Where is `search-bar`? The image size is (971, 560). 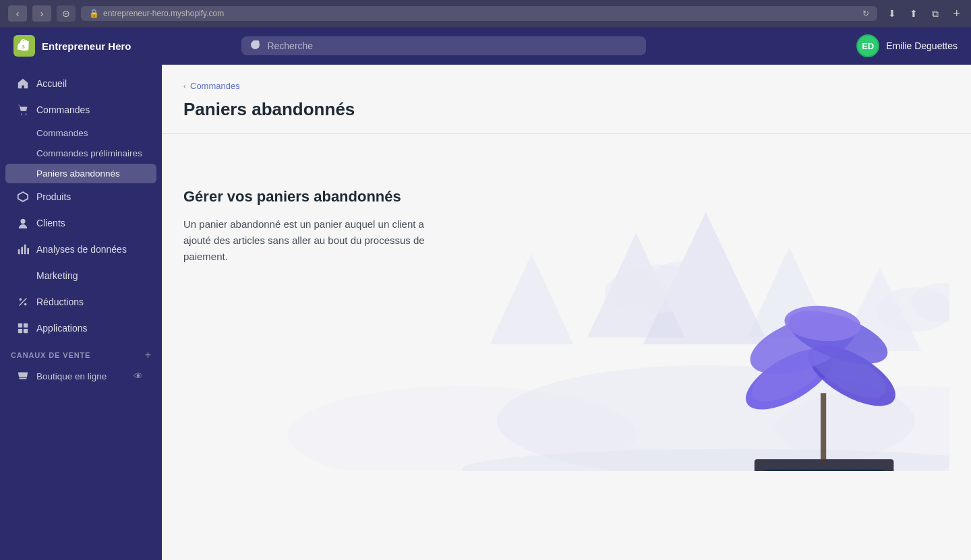 search-bar is located at coordinates (444, 46).